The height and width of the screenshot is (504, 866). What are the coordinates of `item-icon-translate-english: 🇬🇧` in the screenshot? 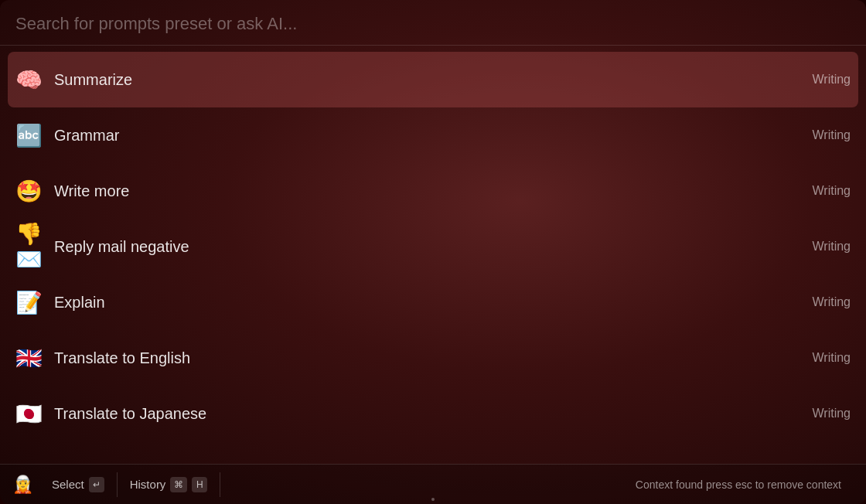 It's located at (32, 359).